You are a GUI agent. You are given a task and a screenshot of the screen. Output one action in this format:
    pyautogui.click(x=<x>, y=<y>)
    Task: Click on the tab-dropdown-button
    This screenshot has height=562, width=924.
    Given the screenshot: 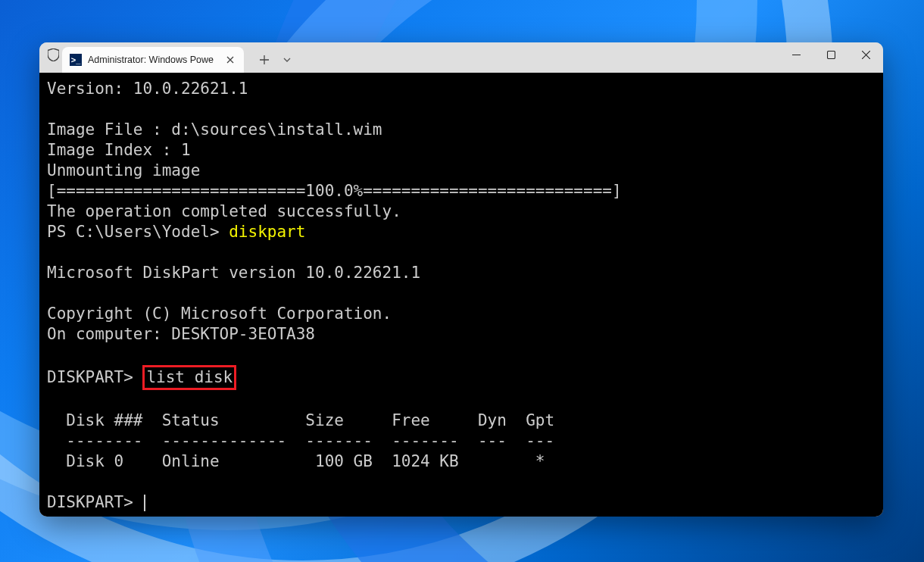 What is the action you would take?
    pyautogui.click(x=287, y=60)
    